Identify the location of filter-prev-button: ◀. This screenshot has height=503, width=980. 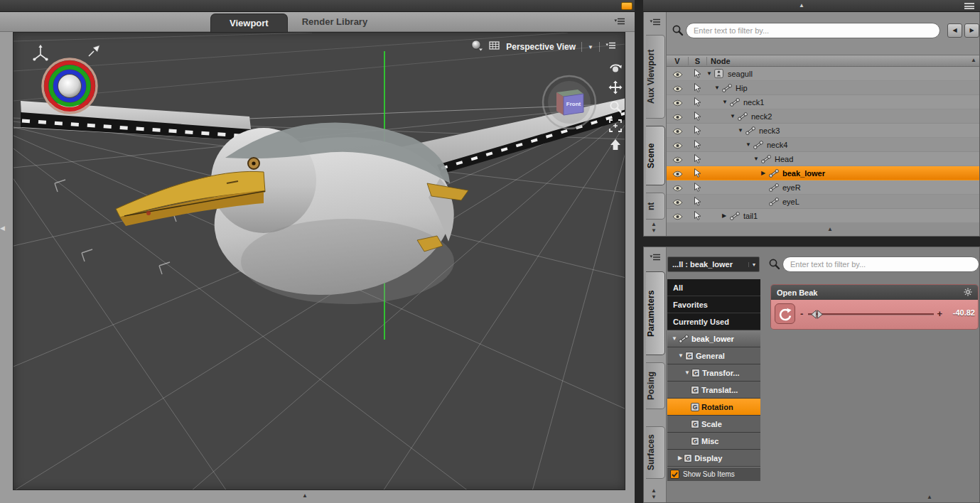
(955, 31).